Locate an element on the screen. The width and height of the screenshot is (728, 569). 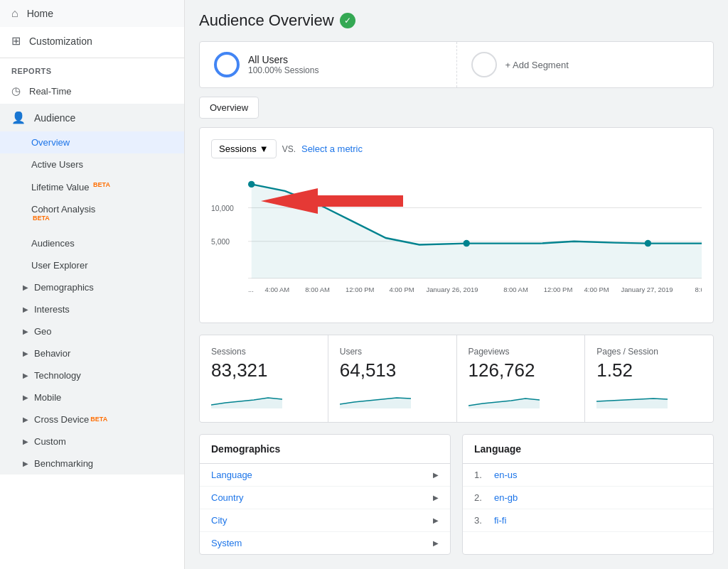
sidebar-item-cross-device: ▶ Cross Device BETA is located at coordinates (92, 419).